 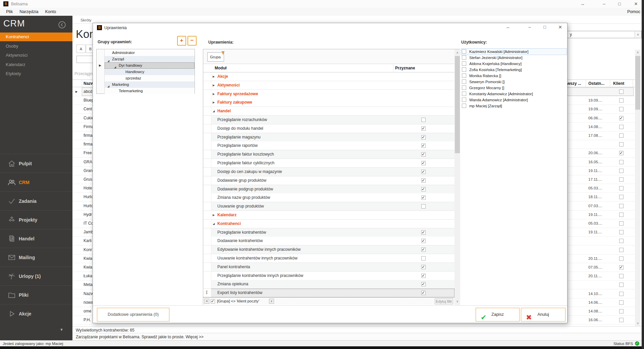 I want to click on user-row: Zofia Kosińska [Telemarketing], so click(x=514, y=70).